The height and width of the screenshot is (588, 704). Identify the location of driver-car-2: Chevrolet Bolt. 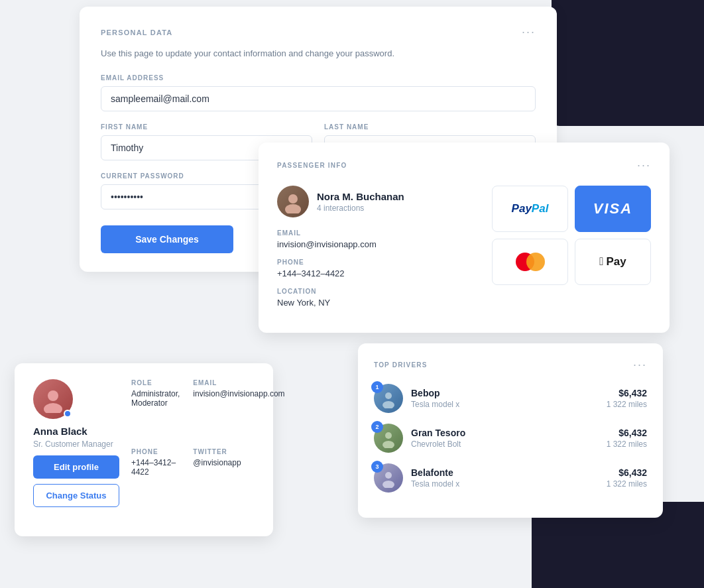
(505, 444).